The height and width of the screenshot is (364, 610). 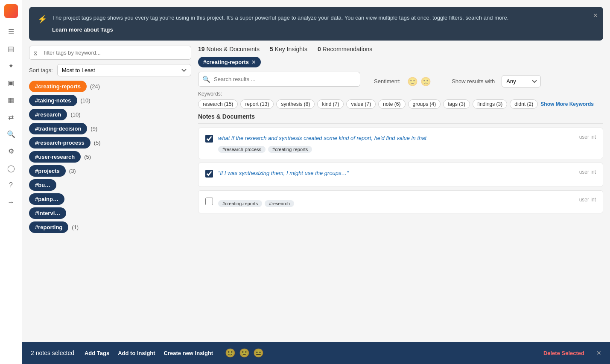 What do you see at coordinates (43, 185) in the screenshot?
I see `tag-chip-bu: #bu…` at bounding box center [43, 185].